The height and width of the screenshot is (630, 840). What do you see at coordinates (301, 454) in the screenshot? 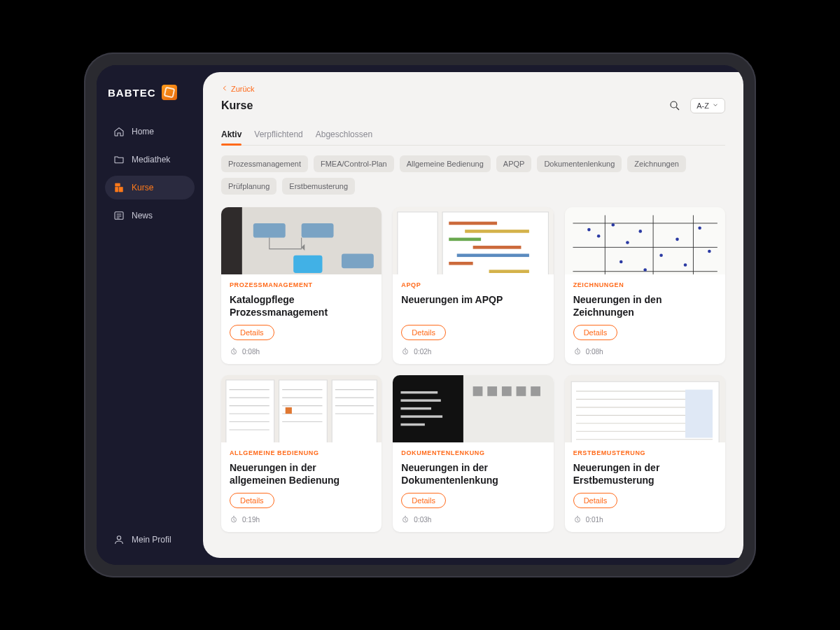
I see `course-card: ALLGEMEINE BEDIENUNG Neuerungen in der a…` at bounding box center [301, 454].